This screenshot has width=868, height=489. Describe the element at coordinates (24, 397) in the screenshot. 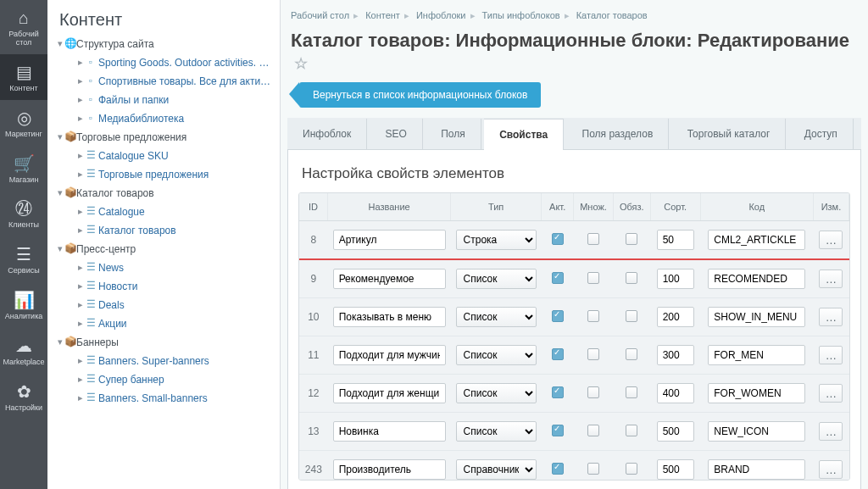

I see `rail-settings: ✿Настройки` at that location.